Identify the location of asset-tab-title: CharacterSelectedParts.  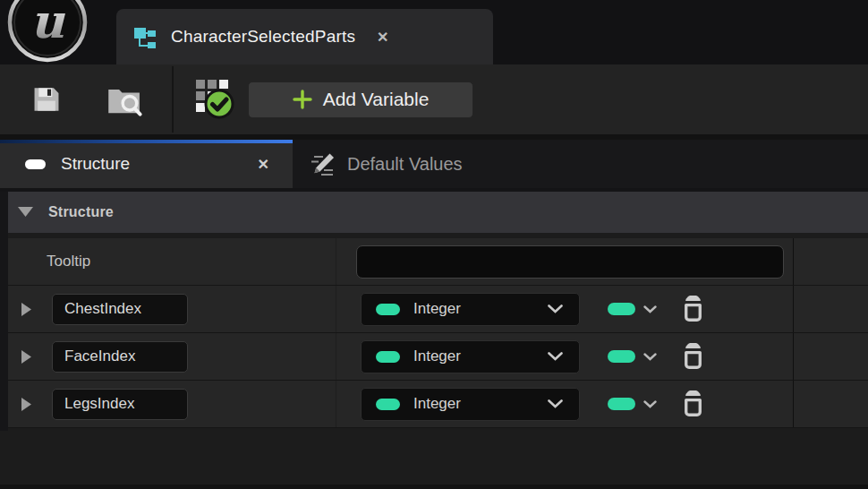
(263, 37).